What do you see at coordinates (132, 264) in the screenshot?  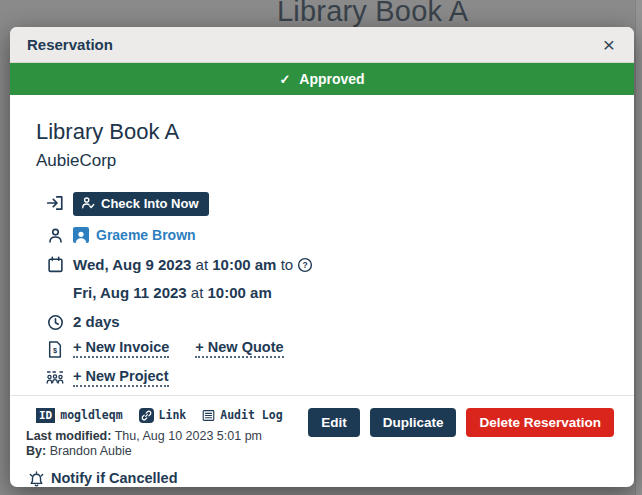 I see `start-date: Wed, Aug 9 2023` at bounding box center [132, 264].